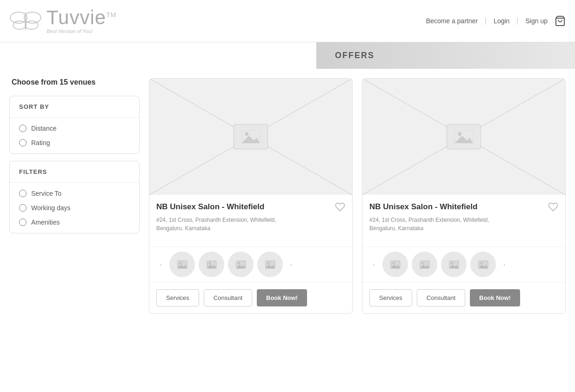  What do you see at coordinates (501, 21) in the screenshot?
I see `login-link: Login` at bounding box center [501, 21].